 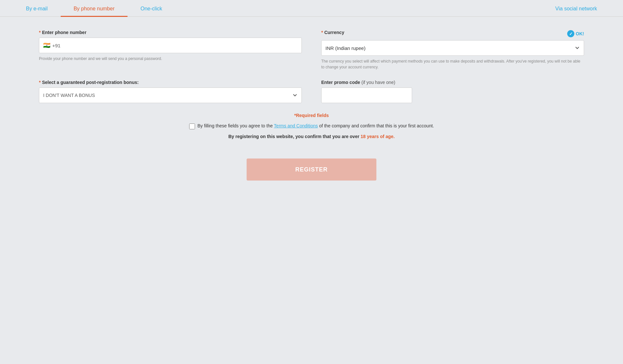 What do you see at coordinates (64, 32) in the screenshot?
I see `phone-label-text: Enter phone number` at bounding box center [64, 32].